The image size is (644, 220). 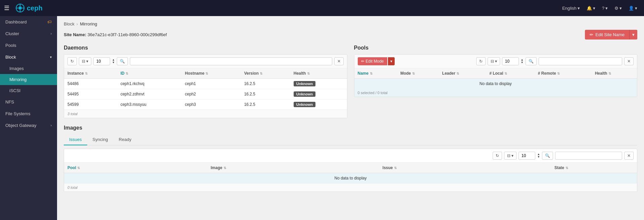 I want to click on daemons-columns-button: ⊟ ▾, so click(x=85, y=61).